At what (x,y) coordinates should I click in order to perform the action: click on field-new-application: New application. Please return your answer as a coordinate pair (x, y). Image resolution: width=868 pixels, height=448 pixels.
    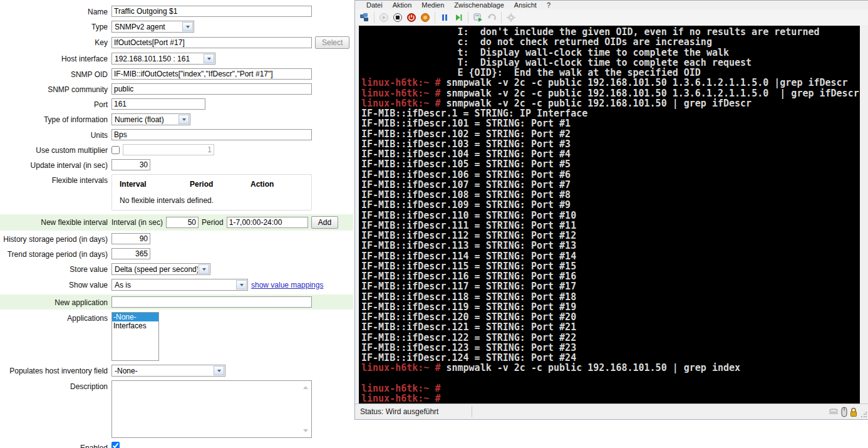
    Looking at the image, I should click on (177, 302).